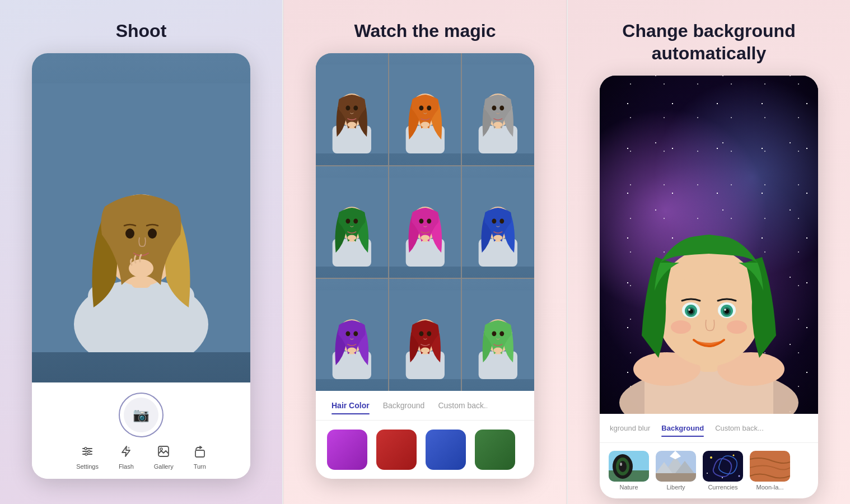  What do you see at coordinates (352, 335) in the screenshot?
I see `hair-cell-purple` at bounding box center [352, 335].